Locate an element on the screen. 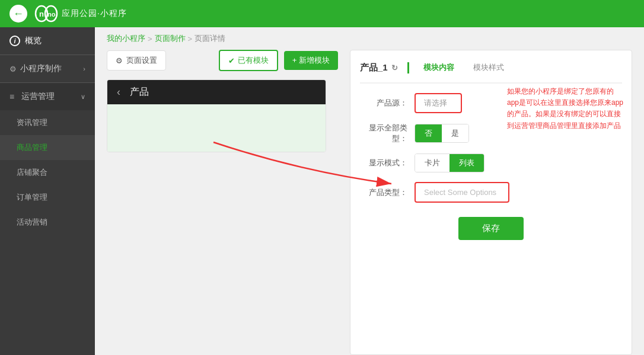 This screenshot has height=355, width=644. save-button: 保存 is located at coordinates (491, 229).